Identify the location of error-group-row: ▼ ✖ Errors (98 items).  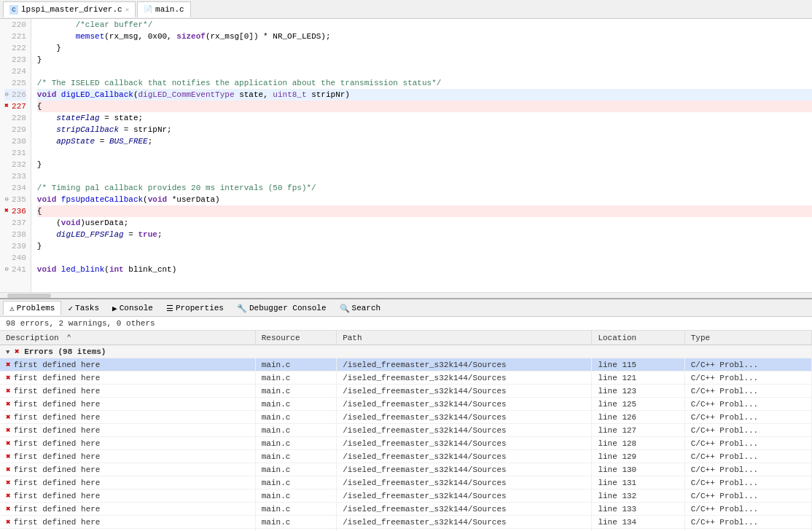
(406, 352).